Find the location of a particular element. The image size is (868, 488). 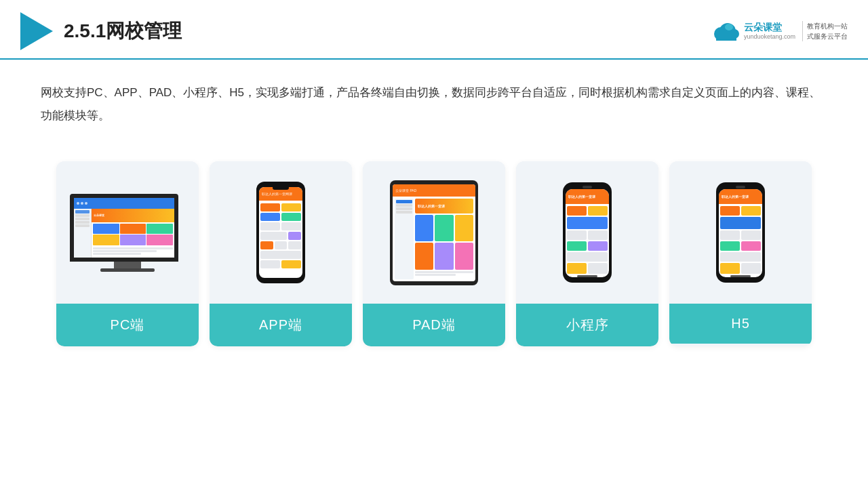

brand-text: 云朵课堂 yunduoketang.com is located at coordinates (770, 31).